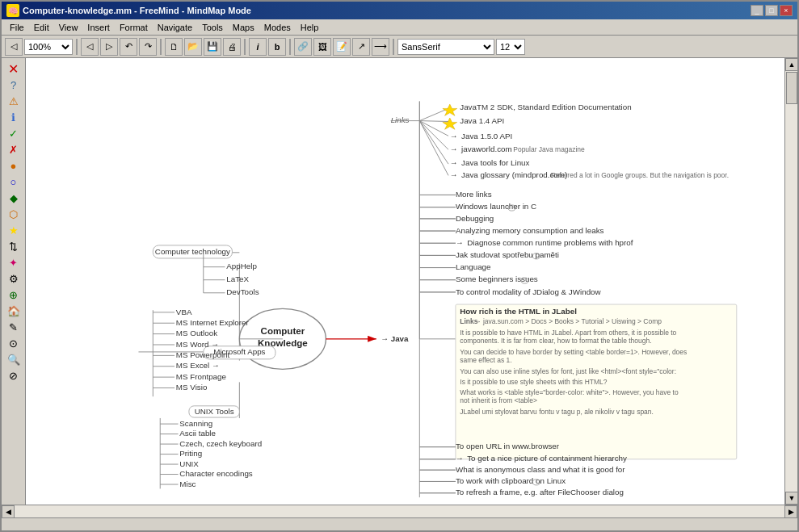 This screenshot has width=799, height=532. Describe the element at coordinates (14, 311) in the screenshot. I see `sidebar-icon-home: 🏠` at that location.